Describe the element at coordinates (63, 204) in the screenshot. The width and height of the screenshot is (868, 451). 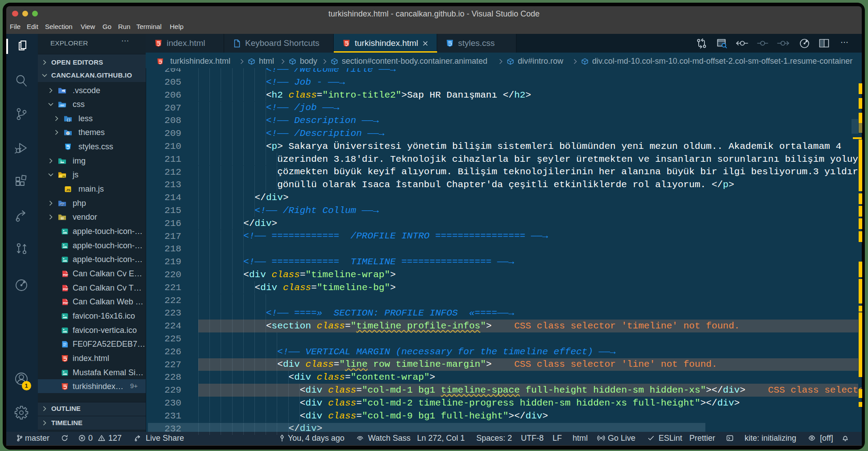
I see `svg-text: php` at that location.